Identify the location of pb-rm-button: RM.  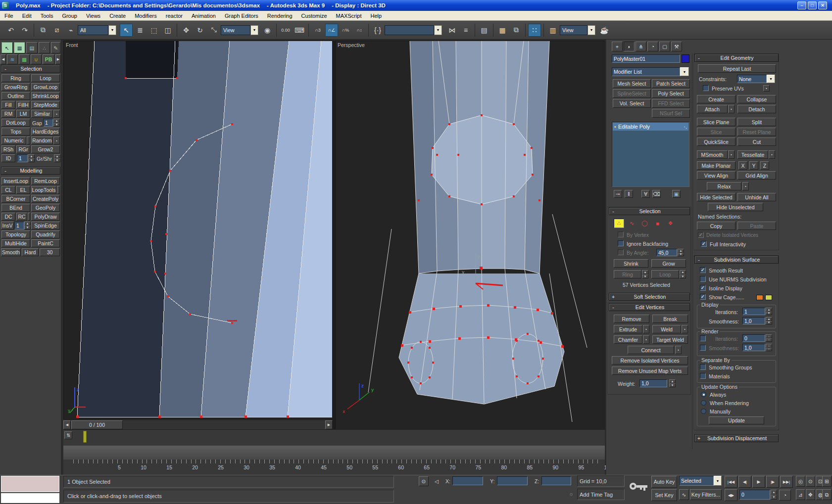
(8, 114).